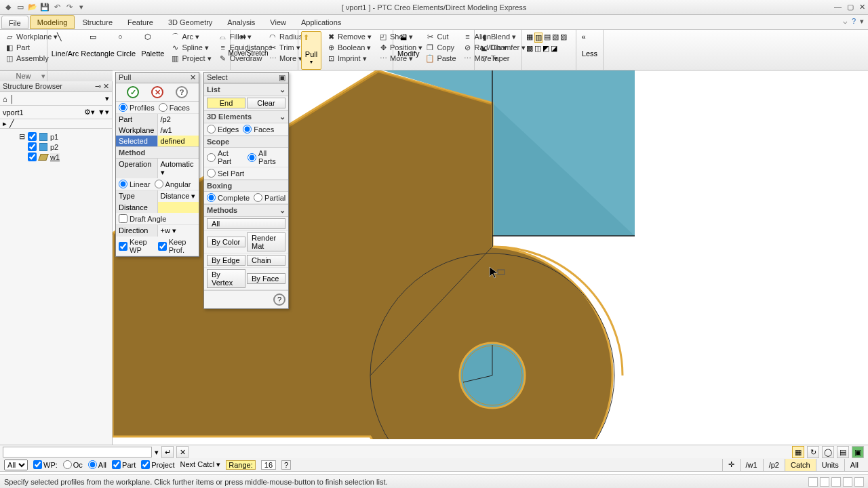  I want to click on ribbon-min-icon: ⌵, so click(845, 22).